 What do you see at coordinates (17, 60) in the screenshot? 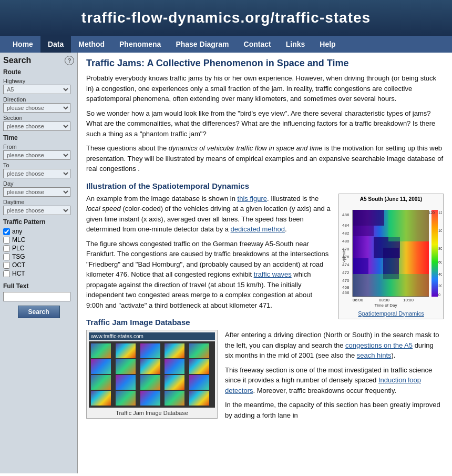
I see `sidebar-search-title: Search` at bounding box center [17, 60].